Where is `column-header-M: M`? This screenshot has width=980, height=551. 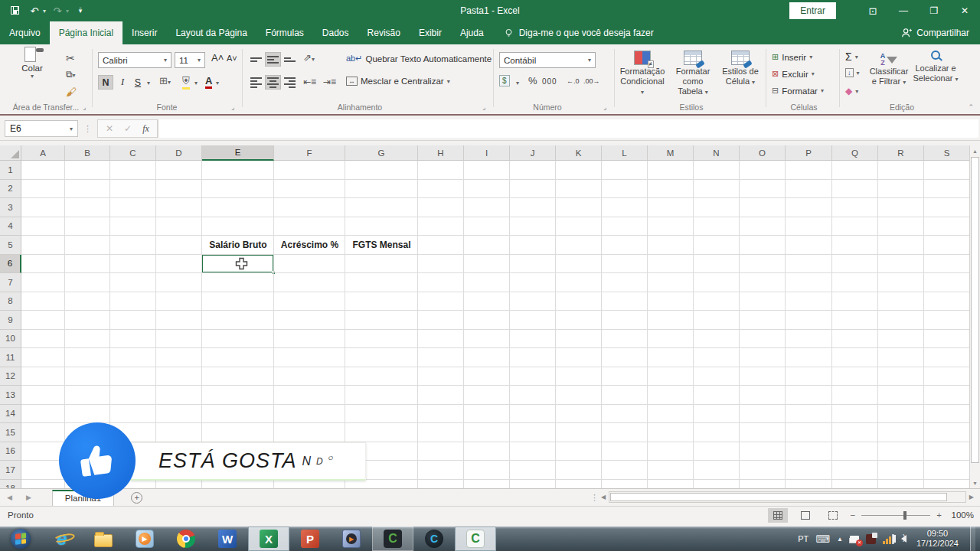 column-header-M: M is located at coordinates (671, 153).